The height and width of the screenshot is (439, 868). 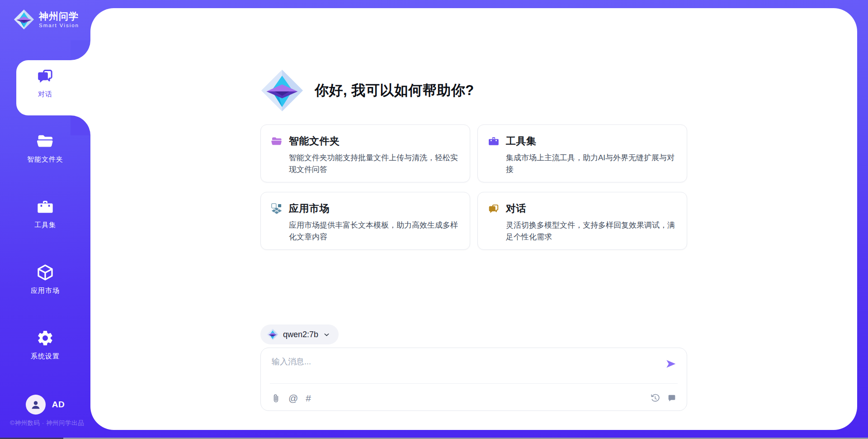 I want to click on input-divider, so click(x=474, y=384).